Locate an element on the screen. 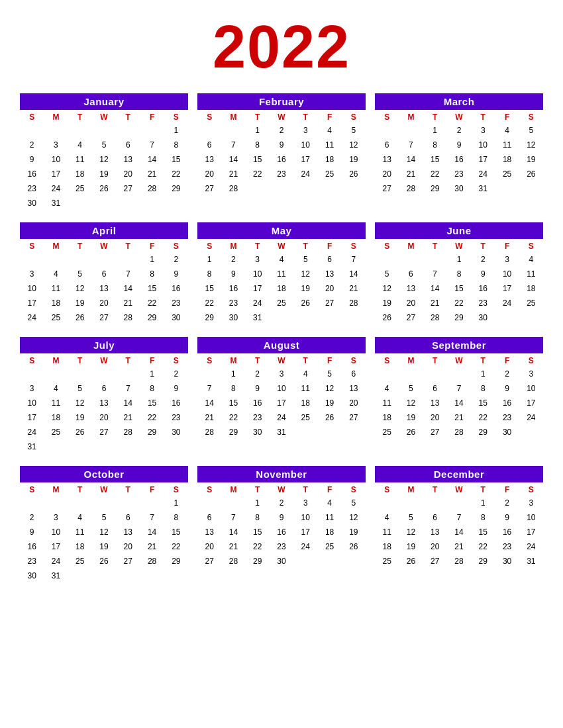  month-february: FebruarySMTWTFS1234567891011121314151617… is located at coordinates (282, 152).